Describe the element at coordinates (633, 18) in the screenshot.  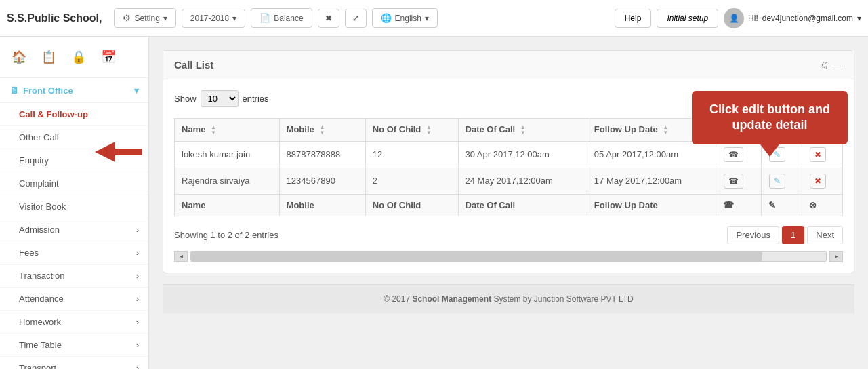
I see `help-button: Help` at that location.